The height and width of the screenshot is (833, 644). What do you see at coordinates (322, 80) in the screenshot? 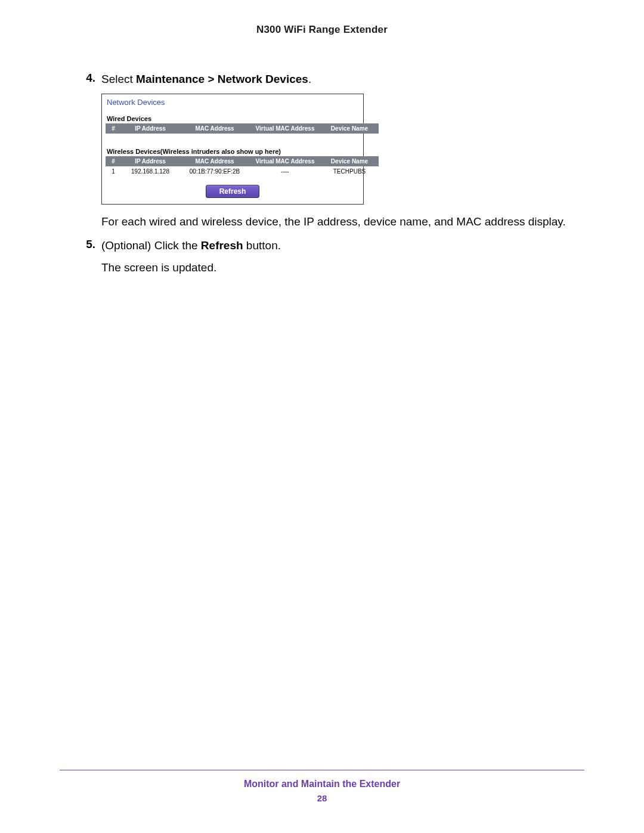
I see `step-4: 4. Select Maintenance > Network Devices.` at bounding box center [322, 80].